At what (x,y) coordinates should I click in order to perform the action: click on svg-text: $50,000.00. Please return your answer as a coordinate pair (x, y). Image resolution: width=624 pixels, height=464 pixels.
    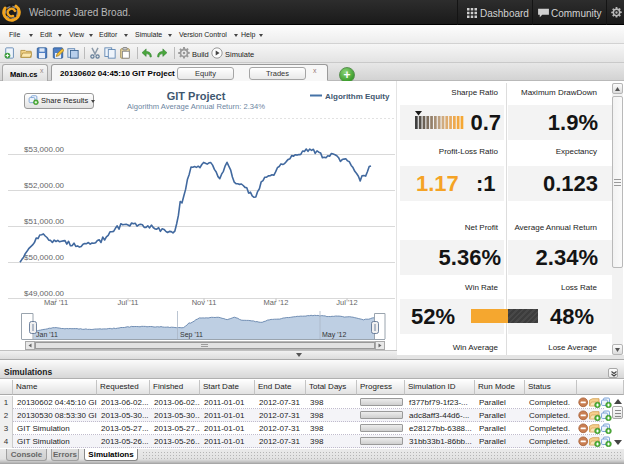
    Looking at the image, I should click on (44, 258).